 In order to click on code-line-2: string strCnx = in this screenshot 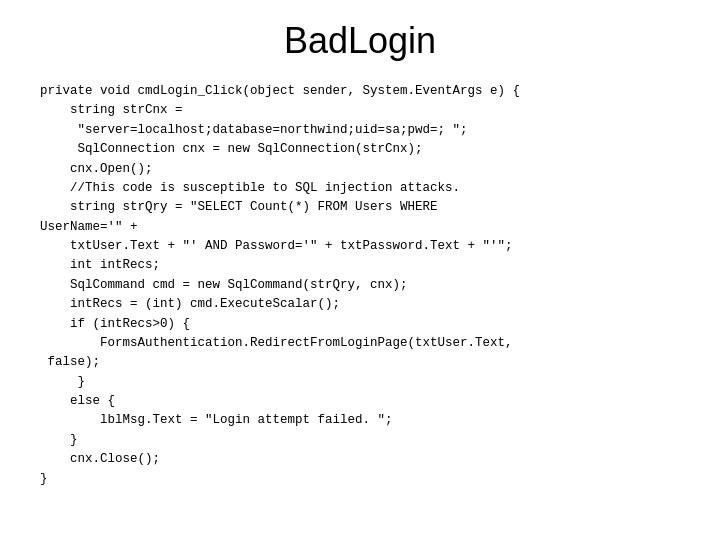, I will do `click(112, 110)`.